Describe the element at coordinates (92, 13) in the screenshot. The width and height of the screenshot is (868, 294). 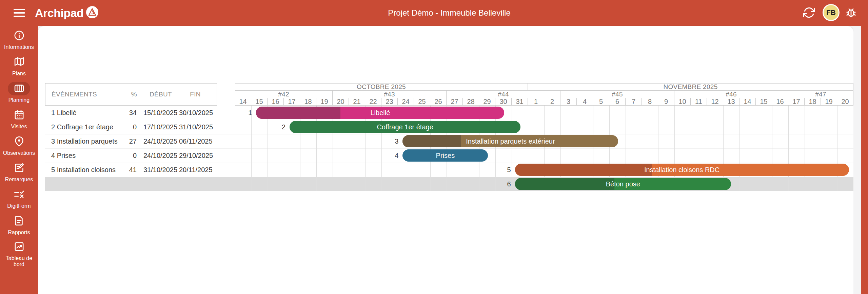
I see `archipad-logo-mark-icon` at that location.